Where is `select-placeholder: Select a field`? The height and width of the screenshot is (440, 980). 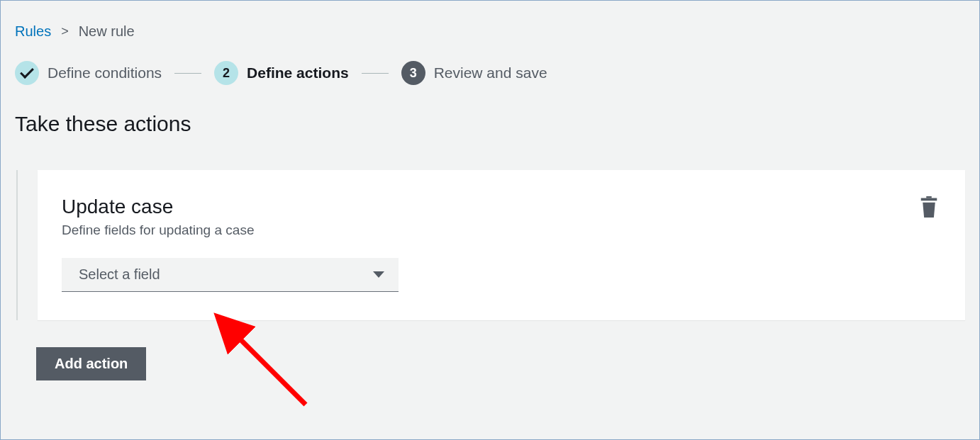 select-placeholder: Select a field is located at coordinates (119, 275).